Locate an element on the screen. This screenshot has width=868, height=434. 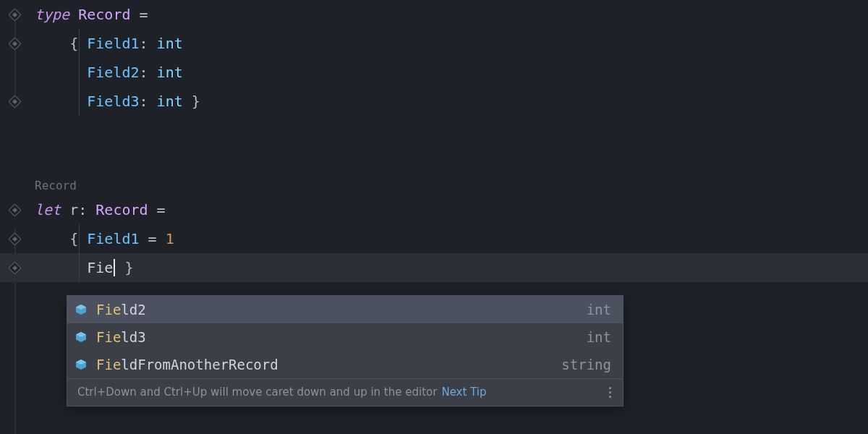
field-name: Field3 is located at coordinates (113, 101).